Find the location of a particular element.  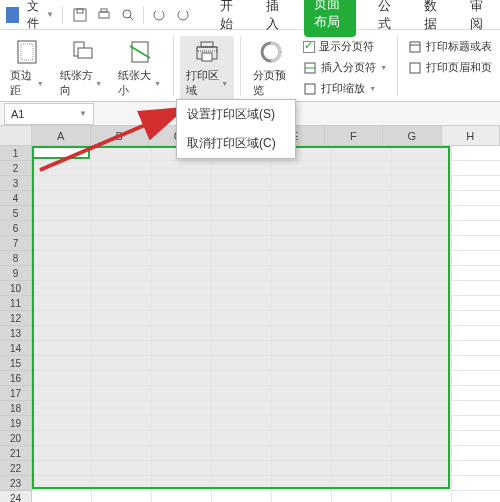

column-header: H is located at coordinates (472, 136).